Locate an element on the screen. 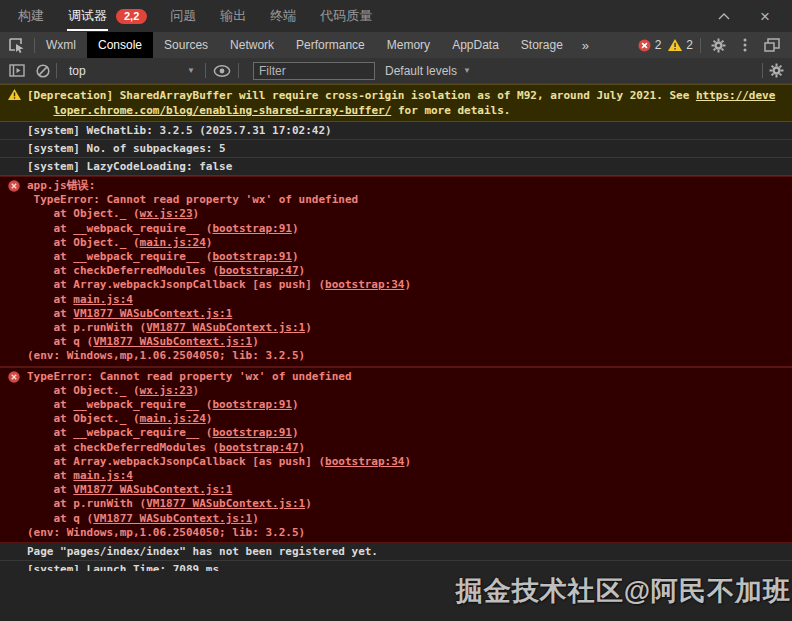  window-tab-5: 终端 is located at coordinates (283, 16).